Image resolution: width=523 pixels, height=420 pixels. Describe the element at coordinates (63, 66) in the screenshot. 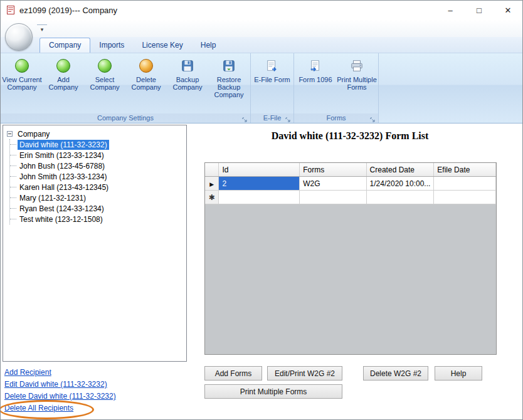

I see `company-add-icon` at that location.